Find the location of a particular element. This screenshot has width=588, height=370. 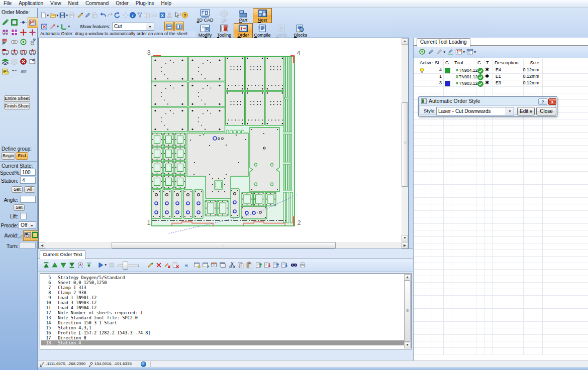

wheel-icon is located at coordinates (23, 42).